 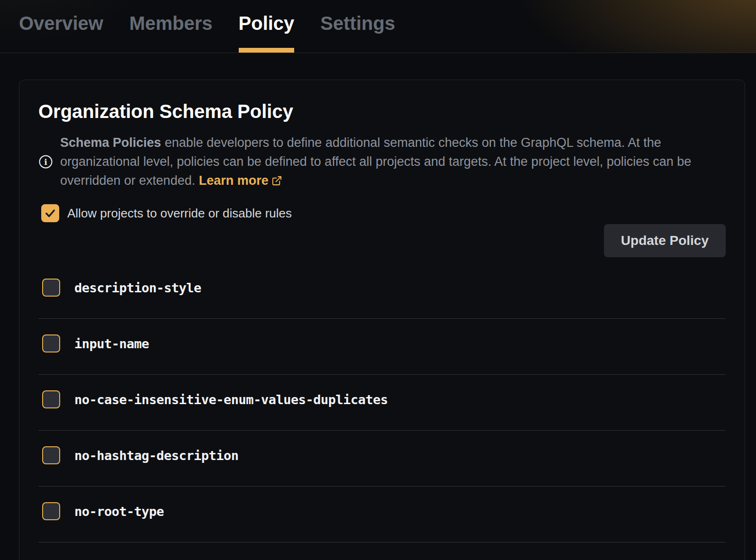 What do you see at coordinates (138, 288) in the screenshot?
I see `rule-name: description-style` at bounding box center [138, 288].